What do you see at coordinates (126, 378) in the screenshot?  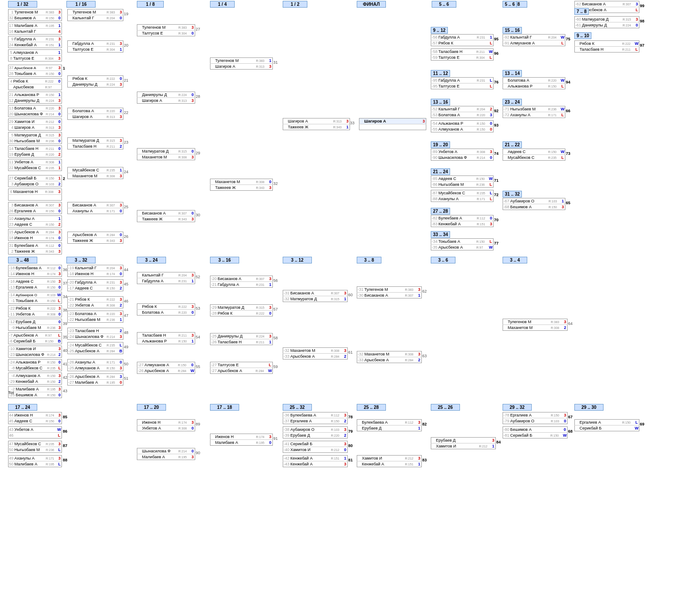 I see `lb-r2-51-num: 51` at bounding box center [126, 378].